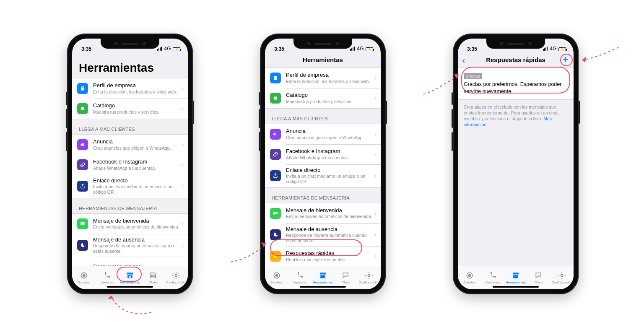 The image size is (644, 322). I want to click on bolt-icon, so click(275, 256).